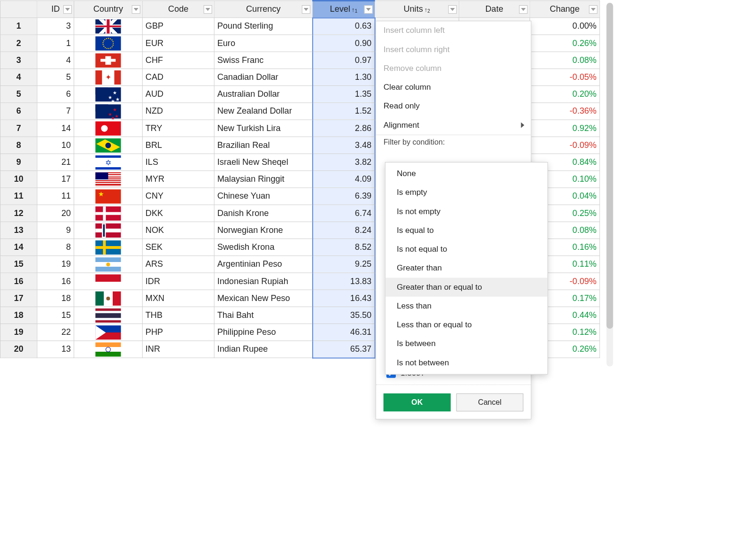 The image size is (756, 540). I want to click on cell-currency: Mexican New Peso, so click(263, 298).